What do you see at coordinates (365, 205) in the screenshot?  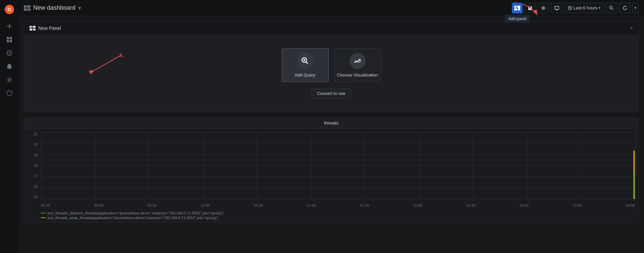 I see `x-label-1130: 11:30` at bounding box center [365, 205].